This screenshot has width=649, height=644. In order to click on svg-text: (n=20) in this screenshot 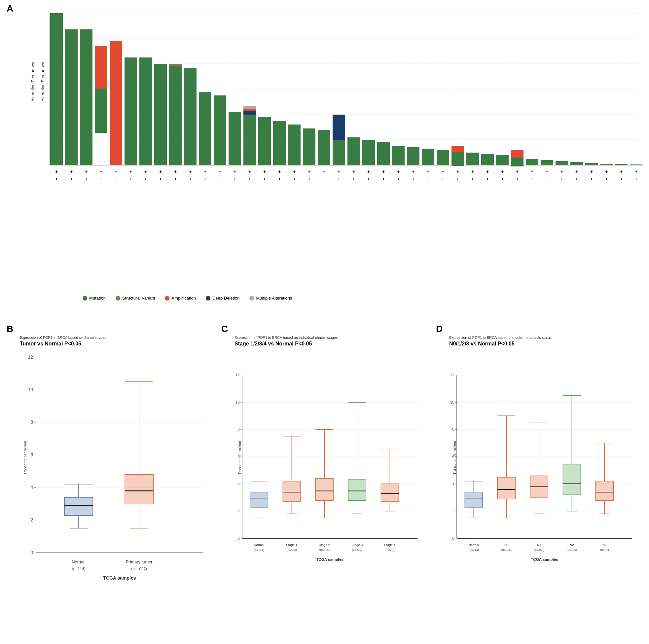, I will do `click(390, 550)`.